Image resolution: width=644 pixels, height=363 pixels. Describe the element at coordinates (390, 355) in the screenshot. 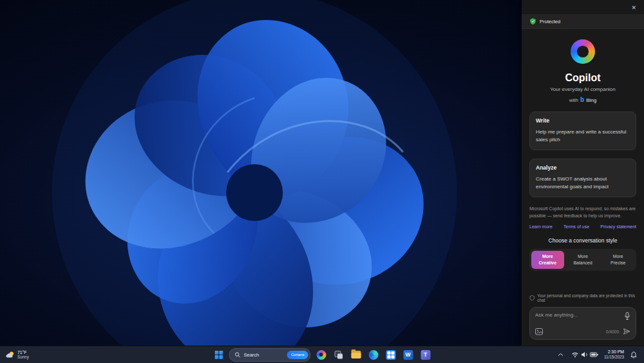

I see `microsoft-store-icon` at that location.